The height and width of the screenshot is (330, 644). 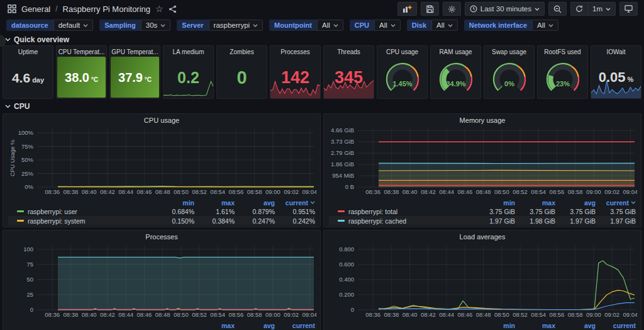 I want to click on legend-row: raspberrypi: total3.75 GiB3.75 GiB3.75 G…, so click(x=482, y=212).